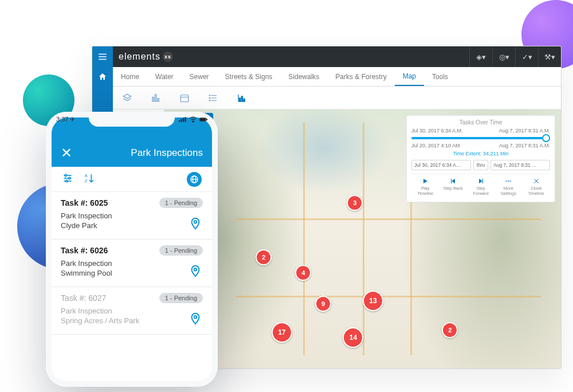 Image resolution: width=573 pixels, height=392 pixels. I want to click on tools-icon: ⚒▾, so click(550, 57).